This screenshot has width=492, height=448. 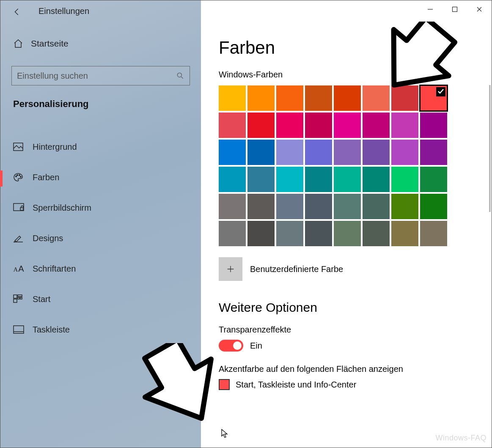 What do you see at coordinates (182, 394) in the screenshot?
I see `annotation-arrow-bottom` at bounding box center [182, 394].